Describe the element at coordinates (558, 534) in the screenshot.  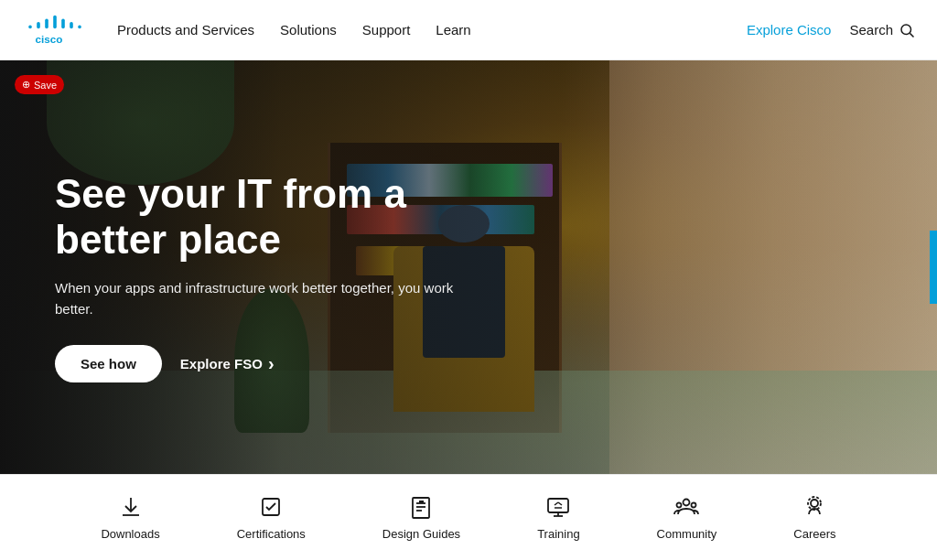
I see `training-label: Training` at that location.